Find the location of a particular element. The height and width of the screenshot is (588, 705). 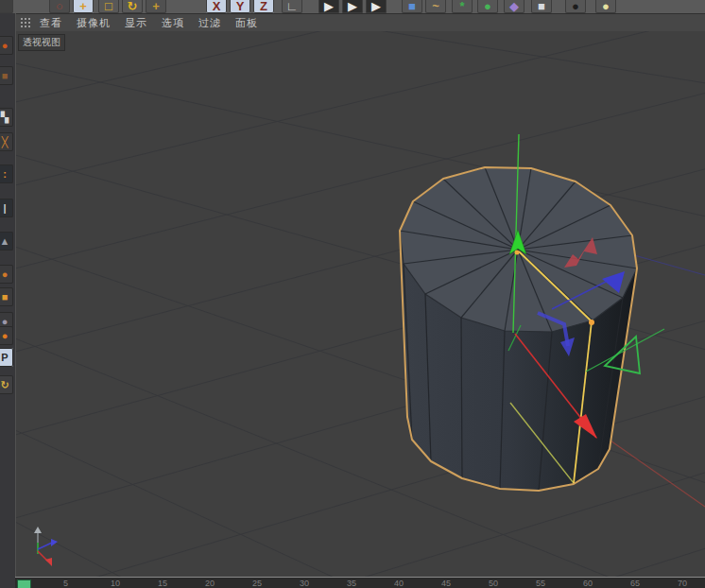

lock-x-axis-button: X is located at coordinates (216, 7).